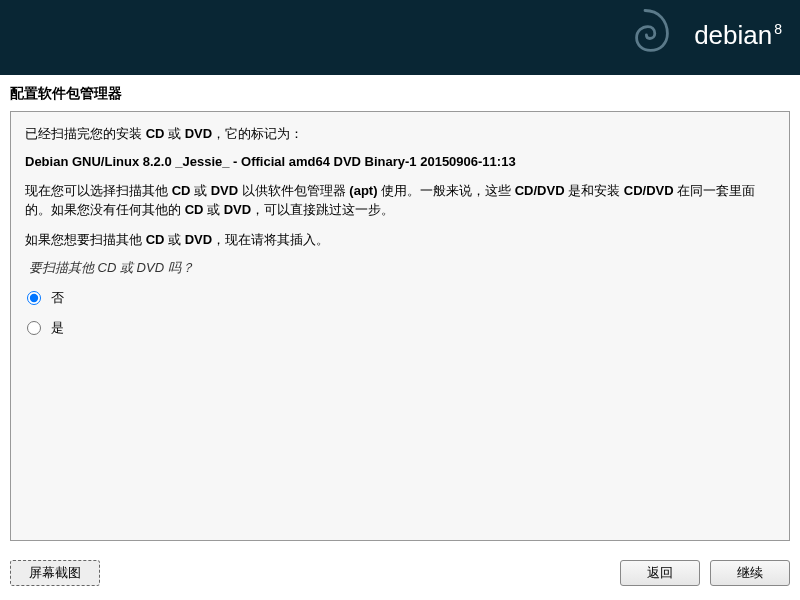  What do you see at coordinates (400, 573) in the screenshot?
I see `footer-bar: 屏幕截图 返回 继续` at bounding box center [400, 573].